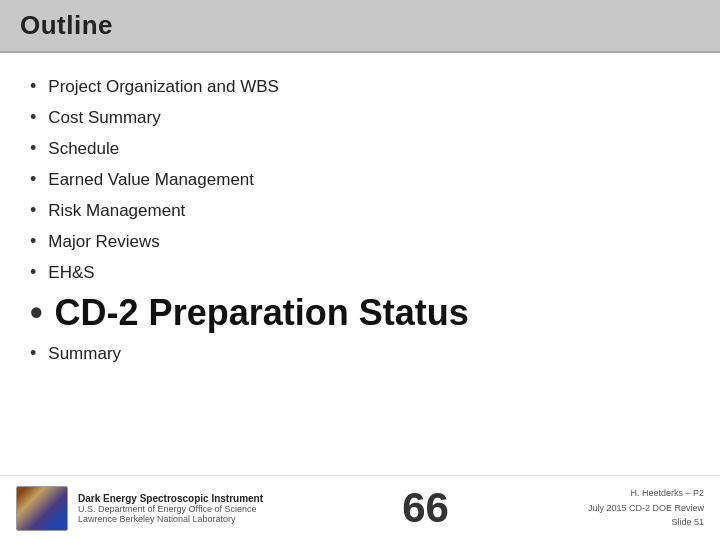 This screenshot has height=540, width=720. I want to click on footer-right-text: H. Heetderks – P2 July 2015 CD-2 DOE Rev…, so click(646, 508).